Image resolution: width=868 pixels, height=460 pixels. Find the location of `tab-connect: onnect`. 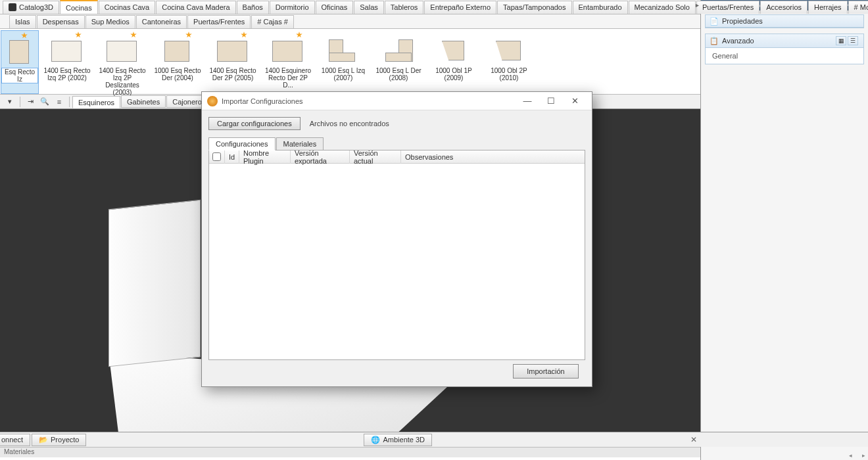

tab-connect: onnect is located at coordinates (15, 440).